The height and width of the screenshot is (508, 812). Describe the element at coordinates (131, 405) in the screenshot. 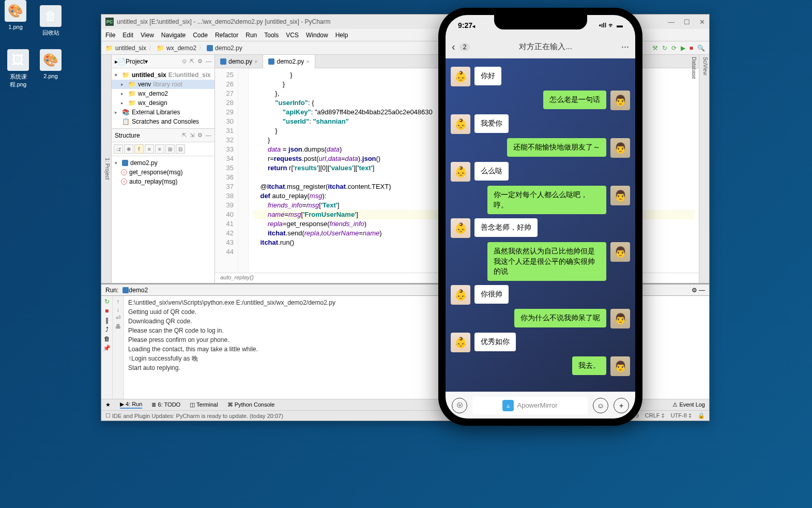

I see `bottom-tab-run: ▶ 4: Run` at that location.